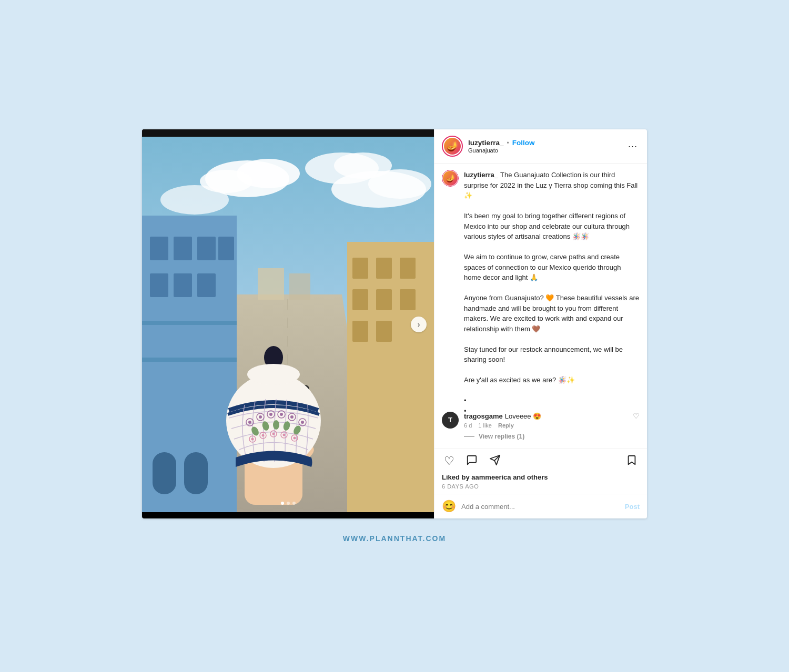 This screenshot has height=672, width=789. I want to click on image-top-bar, so click(288, 133).